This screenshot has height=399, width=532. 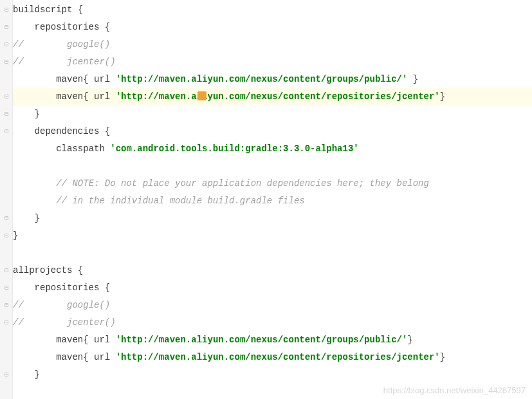 What do you see at coordinates (45, 10) in the screenshot?
I see `keyword: buildscript` at bounding box center [45, 10].